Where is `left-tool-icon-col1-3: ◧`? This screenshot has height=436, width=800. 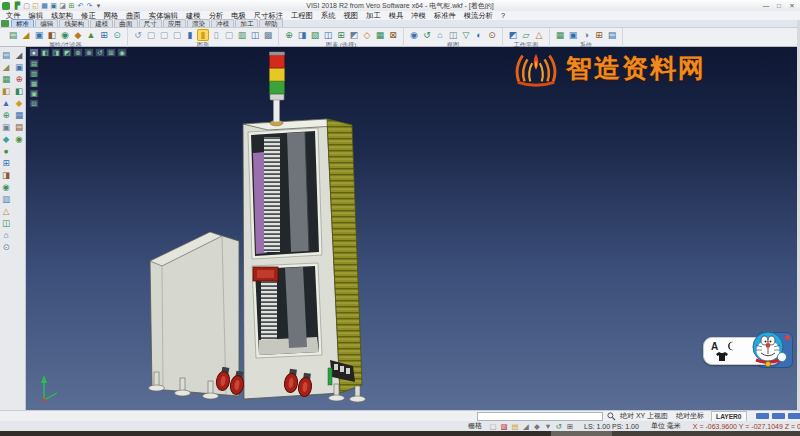
left-tool-icon-col1-3: ◧ is located at coordinates (6, 92).